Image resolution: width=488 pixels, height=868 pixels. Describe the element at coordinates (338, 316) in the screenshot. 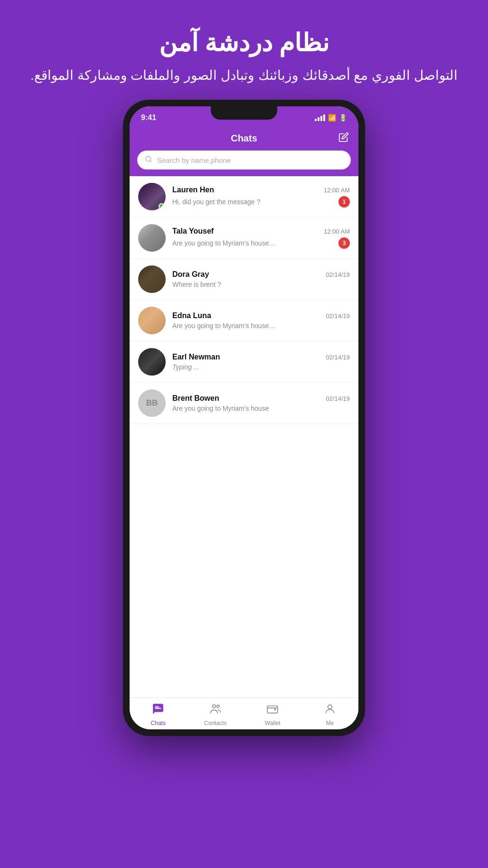

I see `chat-time-edna: 02/14/19` at that location.